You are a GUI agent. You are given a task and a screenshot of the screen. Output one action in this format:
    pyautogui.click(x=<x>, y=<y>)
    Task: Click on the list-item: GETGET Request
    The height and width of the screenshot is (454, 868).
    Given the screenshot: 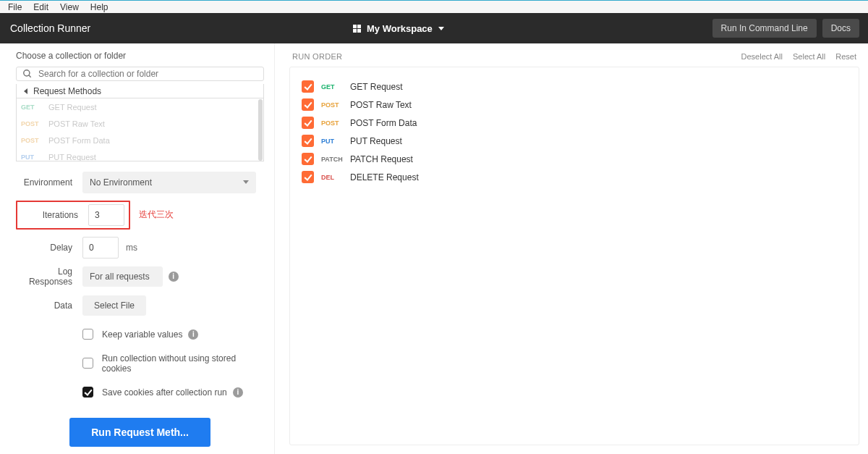 What is the action you would take?
    pyautogui.click(x=140, y=107)
    